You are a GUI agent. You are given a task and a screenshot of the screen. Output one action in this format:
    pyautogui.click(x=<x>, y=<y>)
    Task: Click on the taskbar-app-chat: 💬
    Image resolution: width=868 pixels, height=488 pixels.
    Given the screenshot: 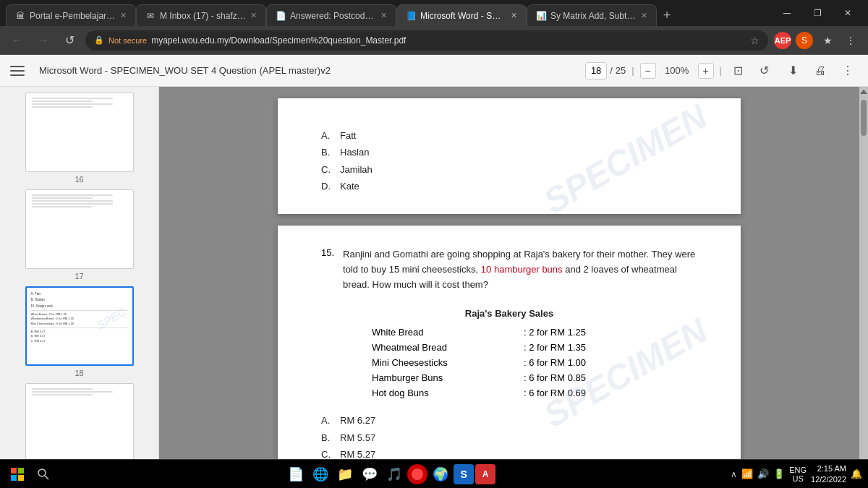 What is the action you would take?
    pyautogui.click(x=370, y=474)
    